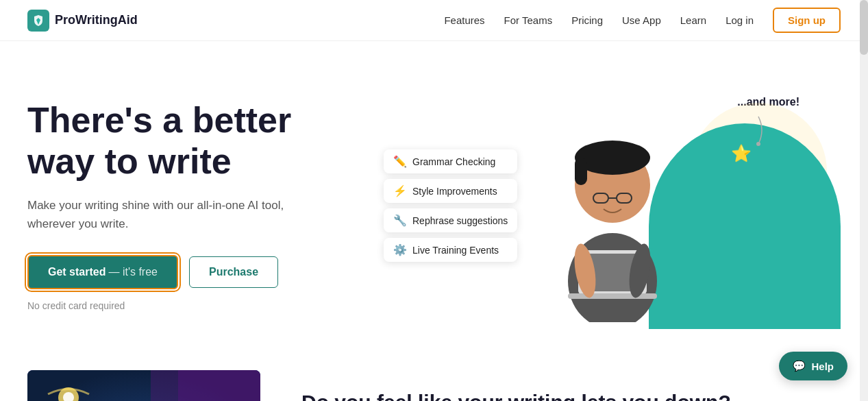  I want to click on no-credit-text: No credit card required, so click(192, 306).